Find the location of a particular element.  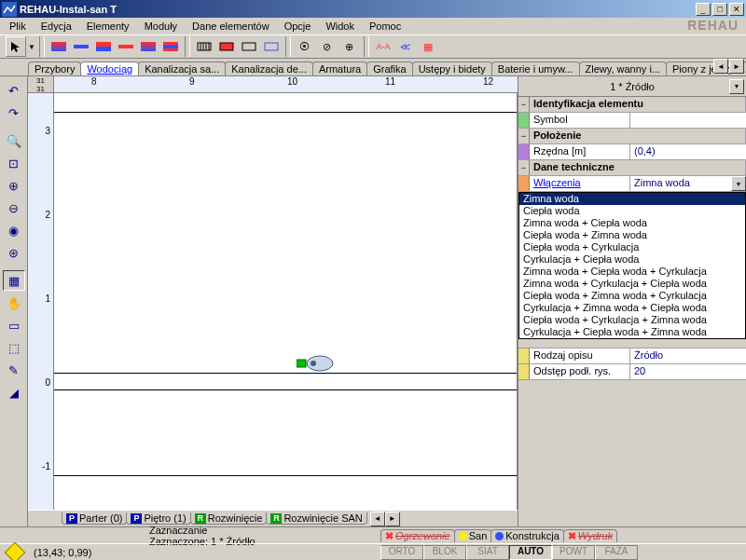

sheet-parter: PParter (0) is located at coordinates (94, 518).